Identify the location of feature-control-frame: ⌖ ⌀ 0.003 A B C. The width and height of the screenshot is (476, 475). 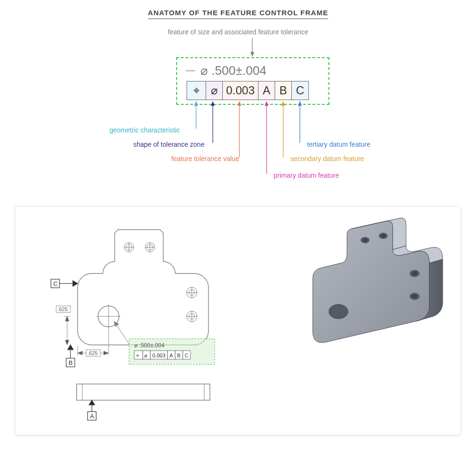
(248, 91).